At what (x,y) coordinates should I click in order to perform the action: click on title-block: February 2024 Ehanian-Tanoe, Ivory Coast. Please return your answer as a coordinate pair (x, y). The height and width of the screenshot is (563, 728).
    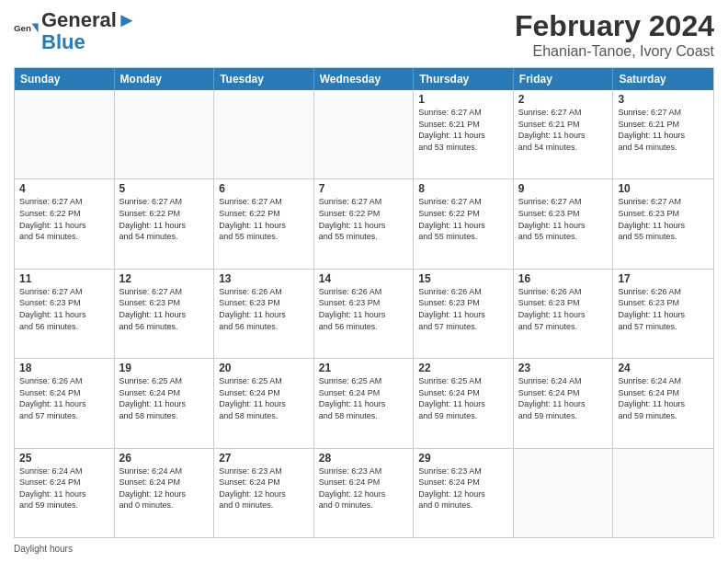
    Looking at the image, I should click on (614, 35).